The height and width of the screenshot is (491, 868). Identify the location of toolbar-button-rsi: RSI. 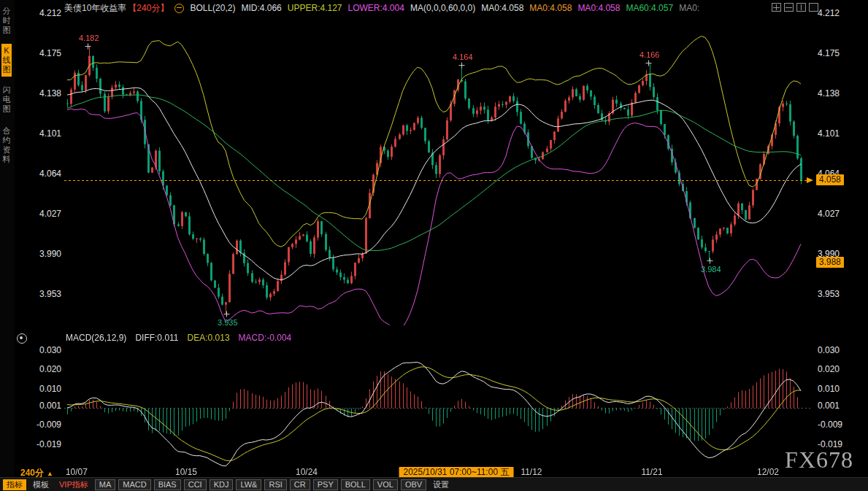
(275, 484).